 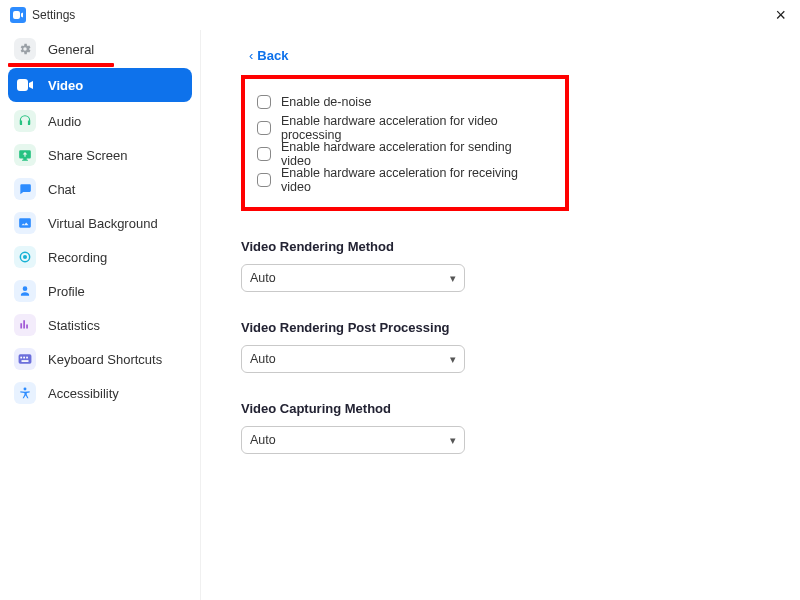 I want to click on close-button: ×, so click(x=780, y=15).